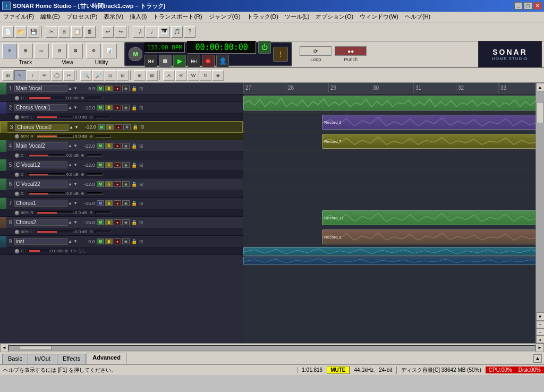  What do you see at coordinates (194, 61) in the screenshot?
I see `forward-btn: ⏭` at bounding box center [194, 61].